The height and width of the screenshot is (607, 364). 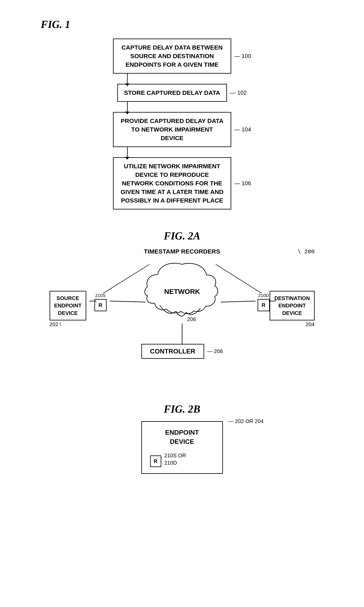 What do you see at coordinates (68, 324) in the screenshot?
I see `source-ref-label: 202 \` at bounding box center [68, 324].